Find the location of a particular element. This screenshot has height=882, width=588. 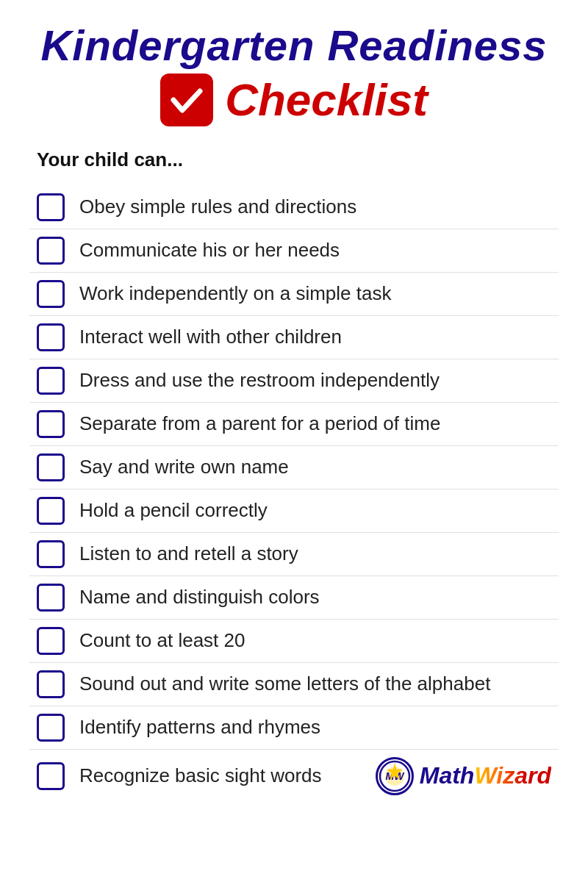

list-item: Name and distinguish colors is located at coordinates (294, 598).